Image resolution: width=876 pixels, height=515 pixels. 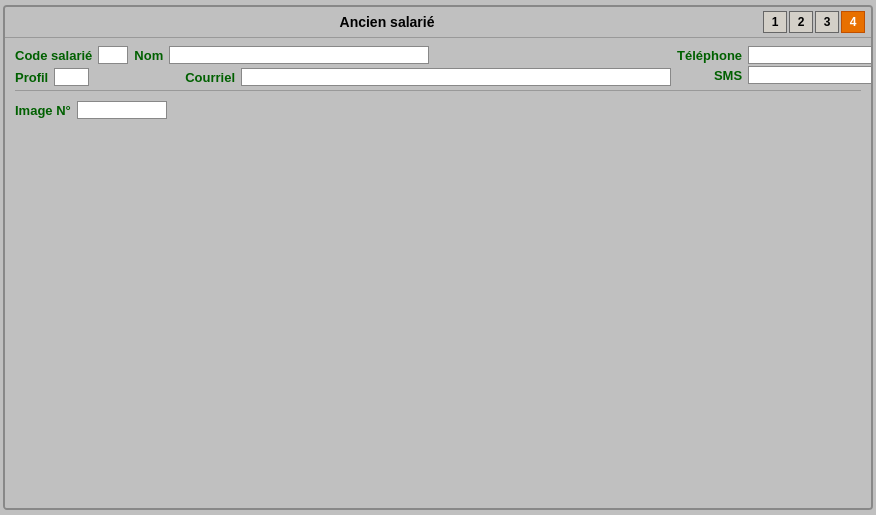 I want to click on code-salarie-label: Code salarié, so click(x=54, y=56).